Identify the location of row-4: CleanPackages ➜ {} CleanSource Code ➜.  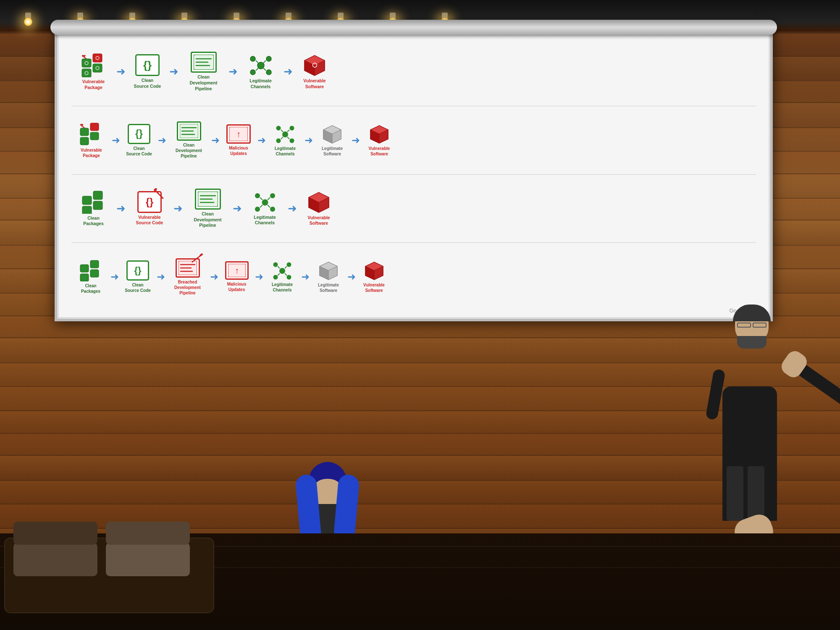
(414, 277).